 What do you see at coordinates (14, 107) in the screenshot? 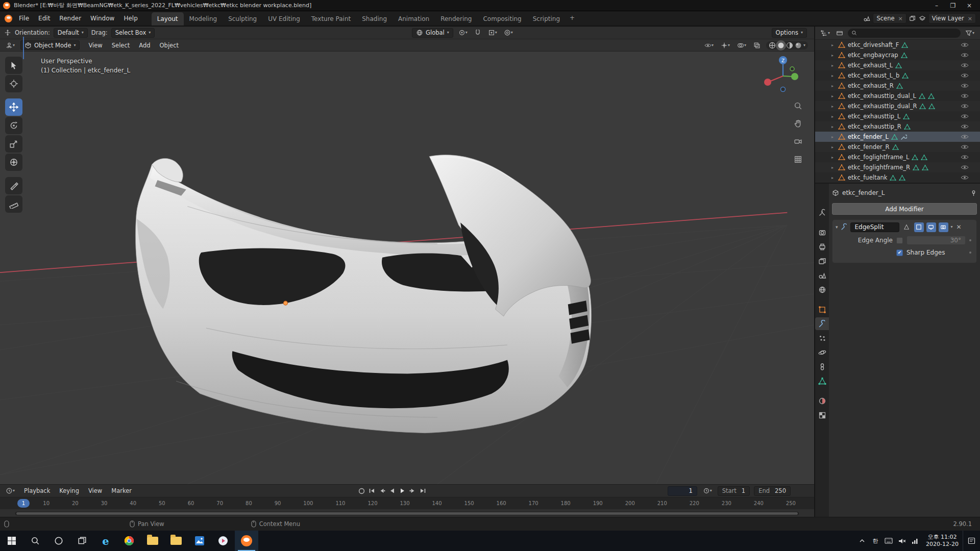
I see `move-tool` at bounding box center [14, 107].